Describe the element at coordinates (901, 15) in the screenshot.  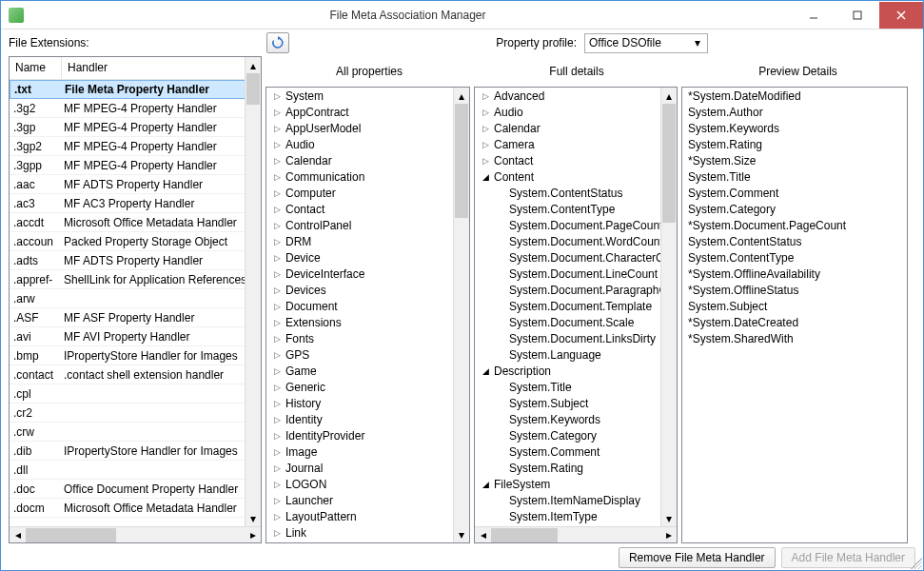
I see `close-button` at that location.